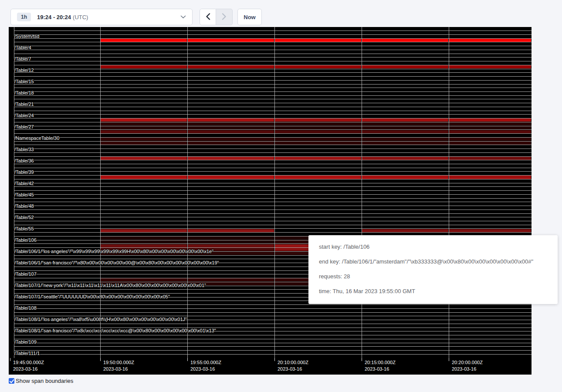 The height and width of the screenshot is (392, 562). I want to click on chevron-down-icon, so click(183, 17).